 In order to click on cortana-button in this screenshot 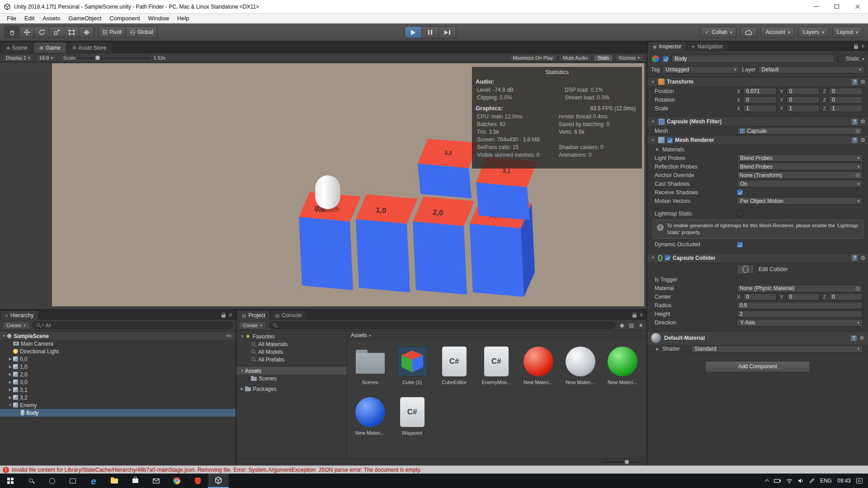, I will do `click(52, 481)`.